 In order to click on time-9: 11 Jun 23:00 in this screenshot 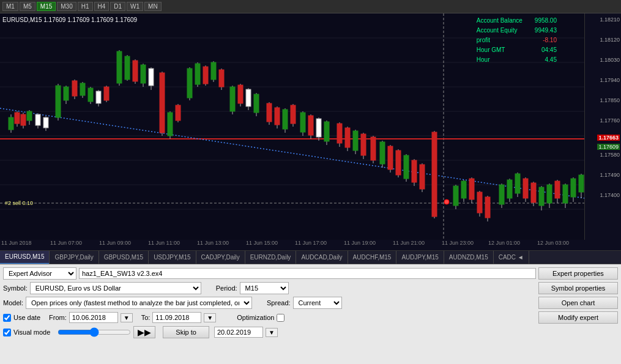, I will do `click(458, 243)`.